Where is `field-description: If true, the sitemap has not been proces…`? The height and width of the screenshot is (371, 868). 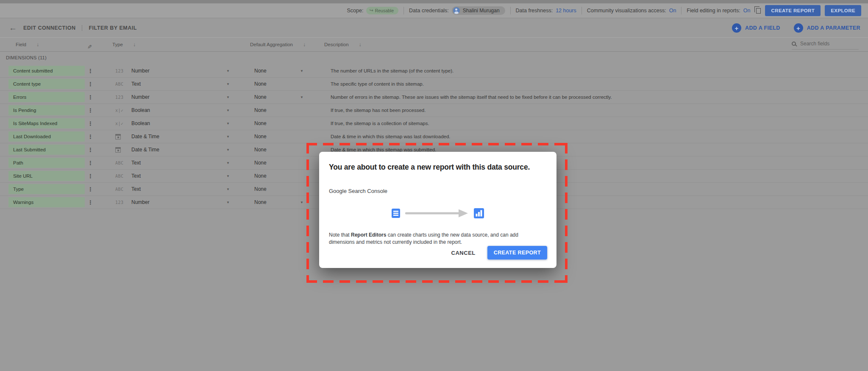
field-description: If true, the sitemap has not been proces… is located at coordinates (378, 110).